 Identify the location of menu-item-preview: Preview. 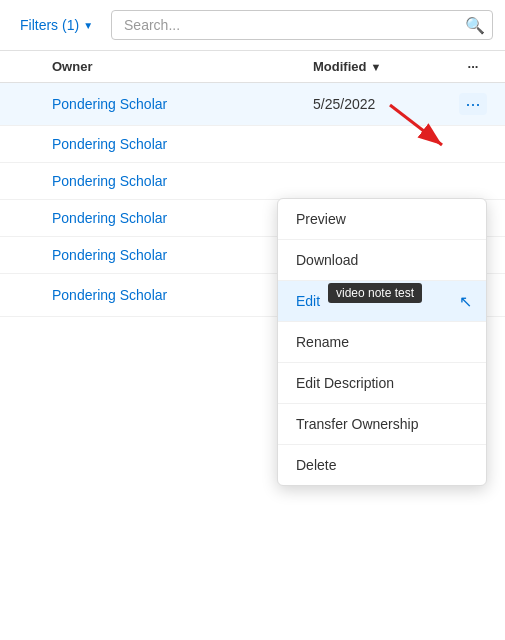
(382, 220).